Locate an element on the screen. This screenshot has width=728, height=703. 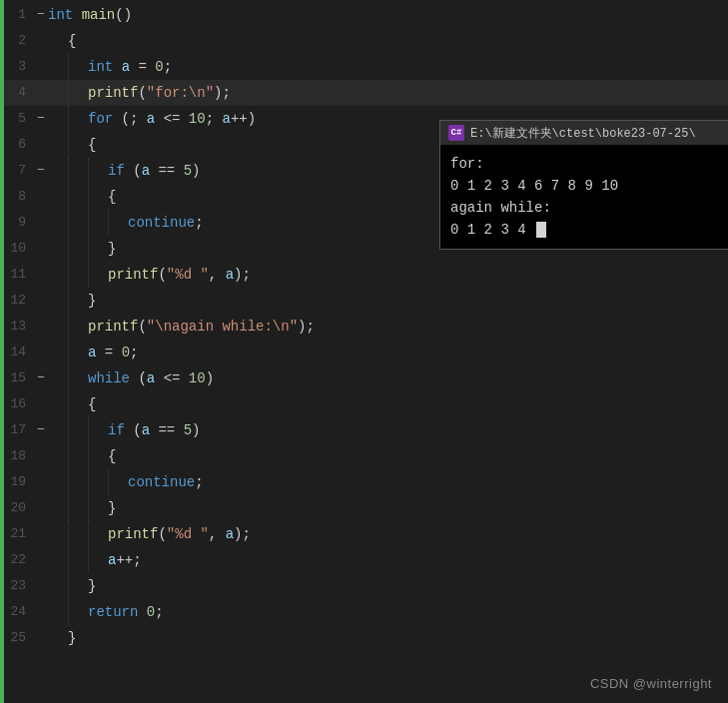
line-number: 5 is located at coordinates (19, 119).